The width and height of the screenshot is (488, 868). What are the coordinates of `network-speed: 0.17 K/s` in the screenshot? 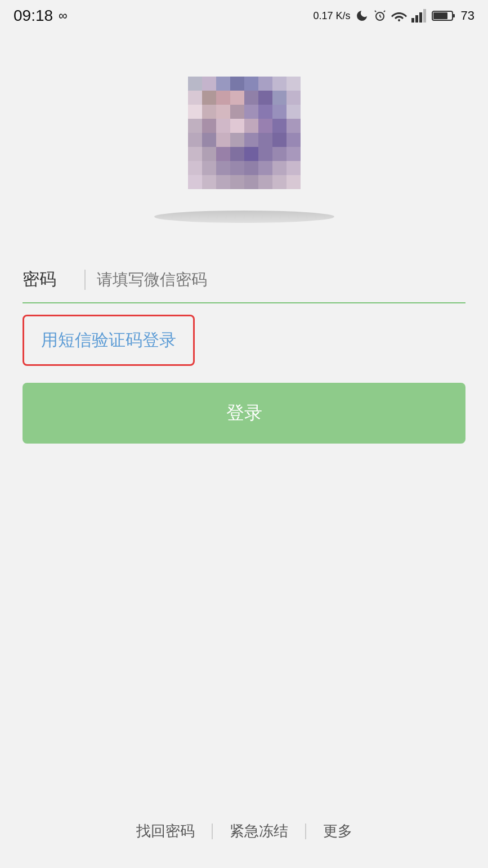 It's located at (332, 16).